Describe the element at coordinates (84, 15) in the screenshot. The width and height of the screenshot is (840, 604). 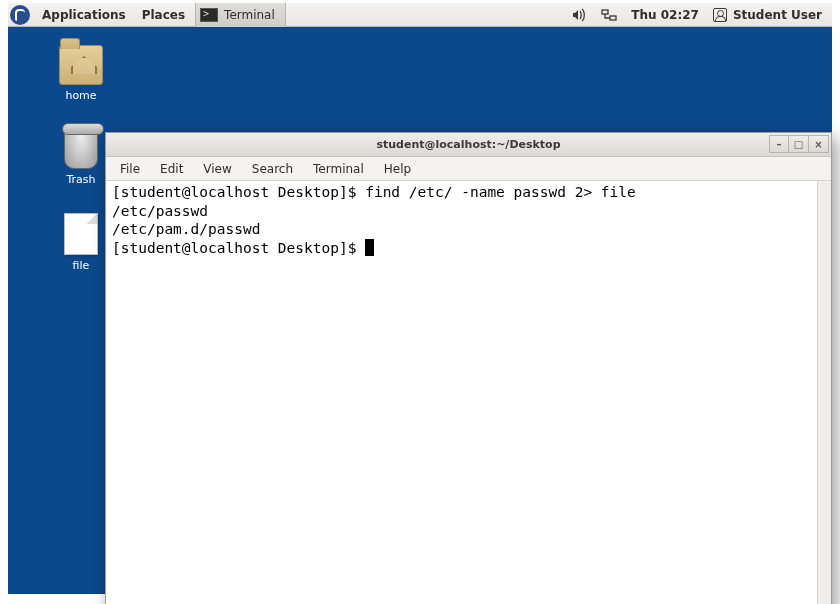
I see `applications-menu: Applications` at that location.